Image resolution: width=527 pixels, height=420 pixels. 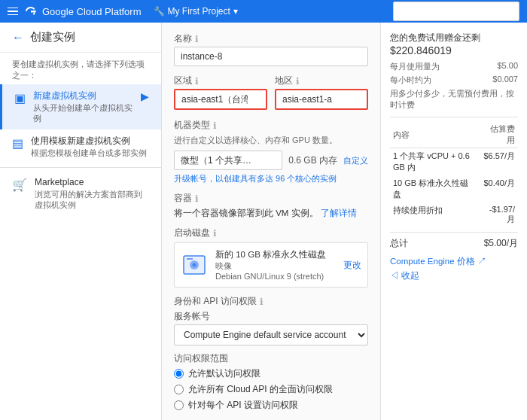 I want to click on radio-custom, so click(x=179, y=405).